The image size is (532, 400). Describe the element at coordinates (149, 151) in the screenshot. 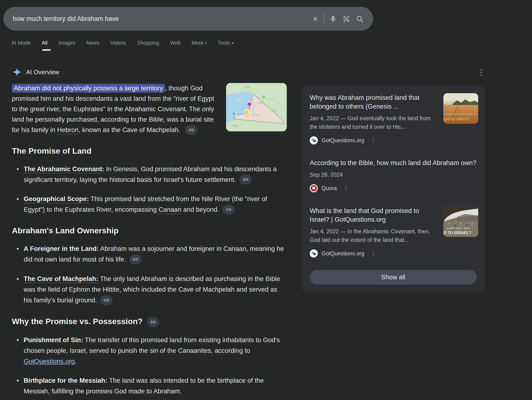

I see `section-heading: The Promise of Land` at that location.